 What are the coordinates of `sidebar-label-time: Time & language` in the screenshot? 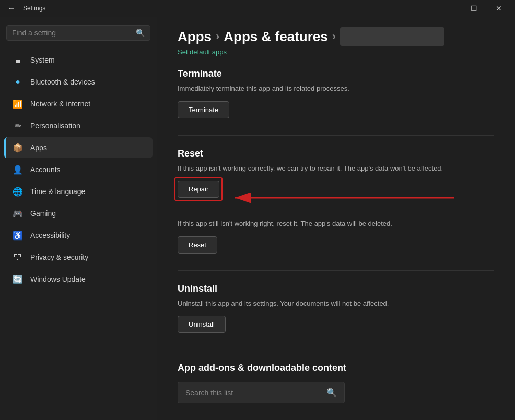 It's located at (57, 191).